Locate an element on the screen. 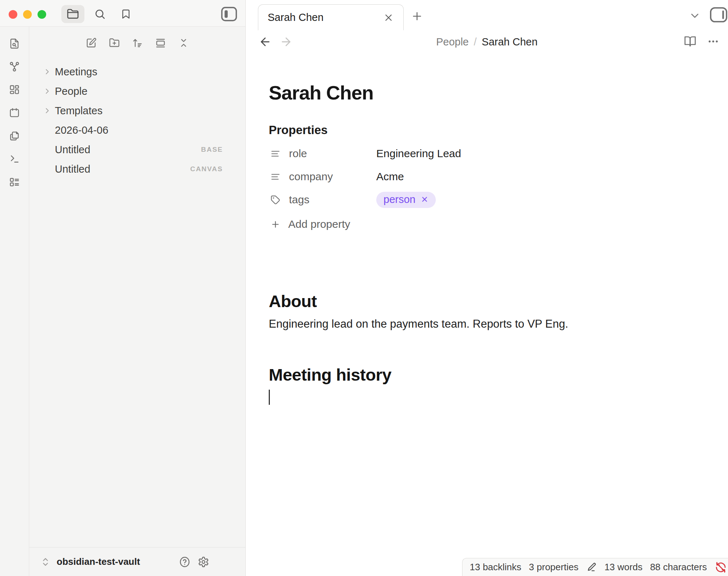  properties-count: 3 properties is located at coordinates (553, 567).